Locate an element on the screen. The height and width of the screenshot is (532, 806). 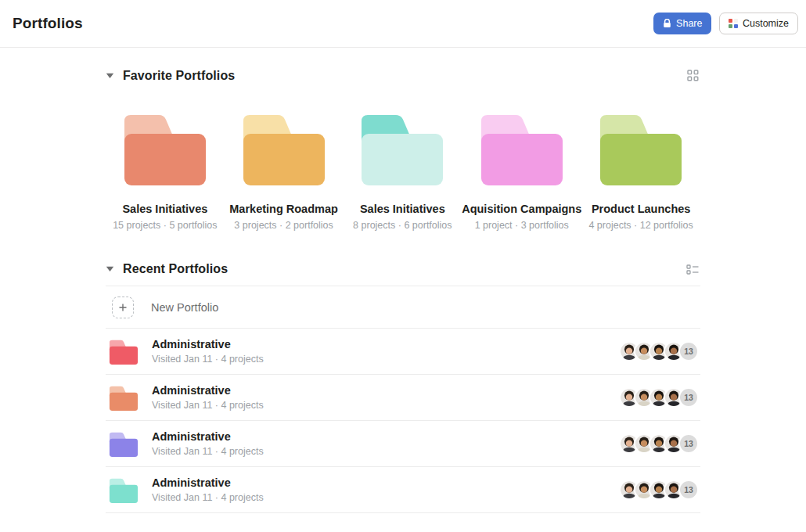
lock-icon is located at coordinates (667, 23).